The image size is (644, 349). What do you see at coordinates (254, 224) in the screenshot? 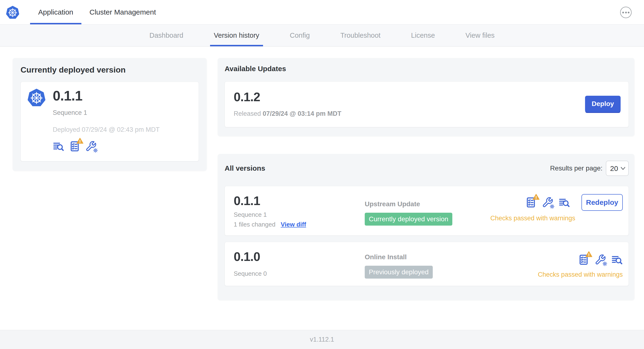
I see `files-changed-label: 1 files changed` at bounding box center [254, 224].